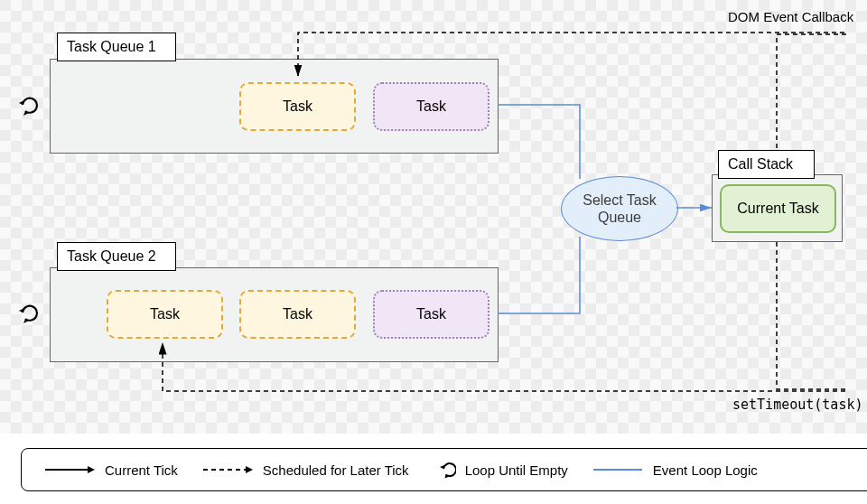 Image resolution: width=867 pixels, height=504 pixels. I want to click on label-text: Current Task, so click(778, 209).